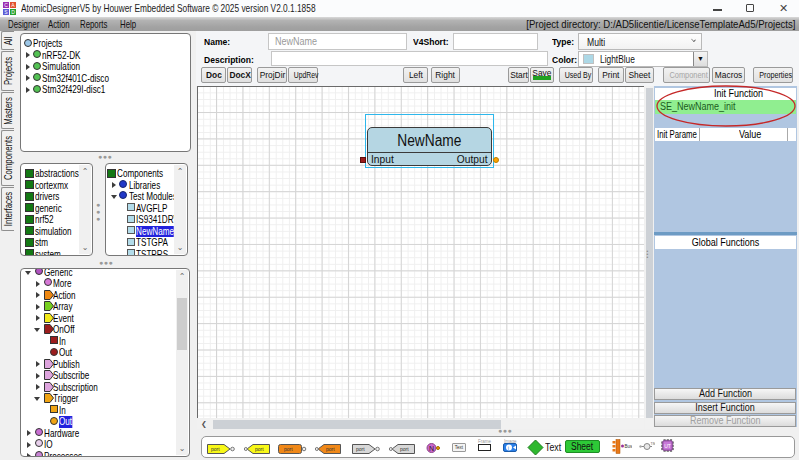 The image size is (799, 460). Describe the element at coordinates (629, 446) in the screenshot. I see `svg-text: Bus` at that location.